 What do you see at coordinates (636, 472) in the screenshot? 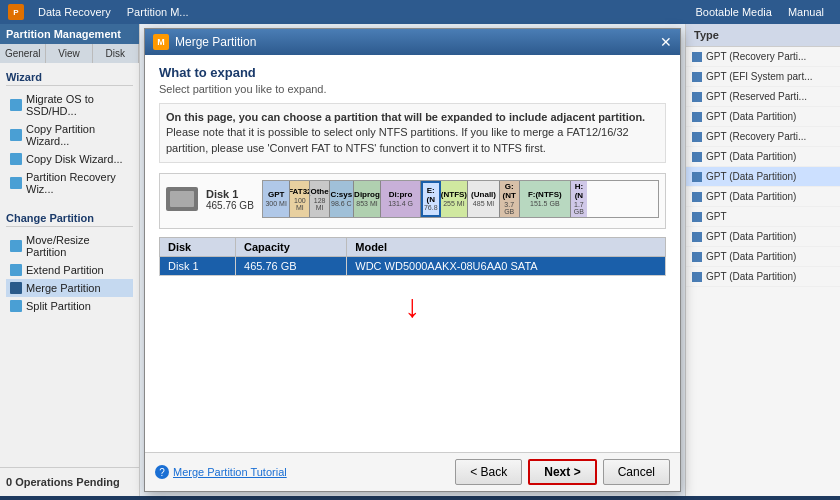
I see `cancel-button: Cancel` at bounding box center [636, 472].